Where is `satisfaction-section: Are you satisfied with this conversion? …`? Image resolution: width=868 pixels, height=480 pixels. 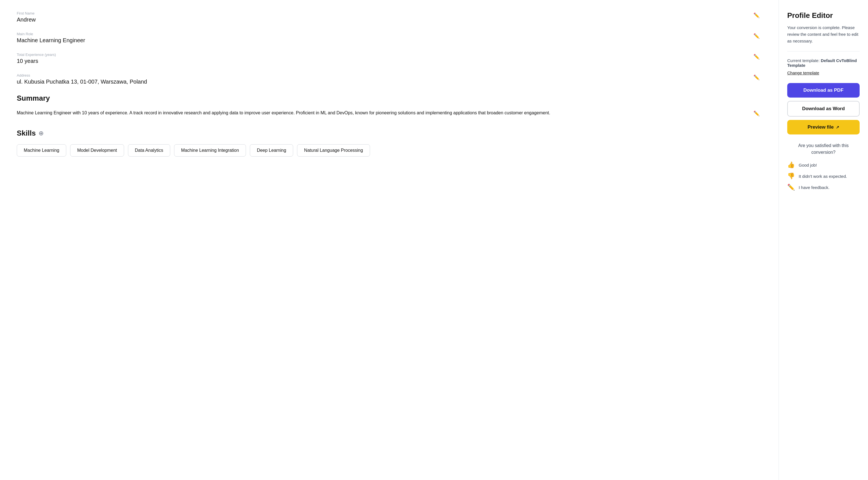 satisfaction-section: Are you satisfied with this conversion? … is located at coordinates (824, 167).